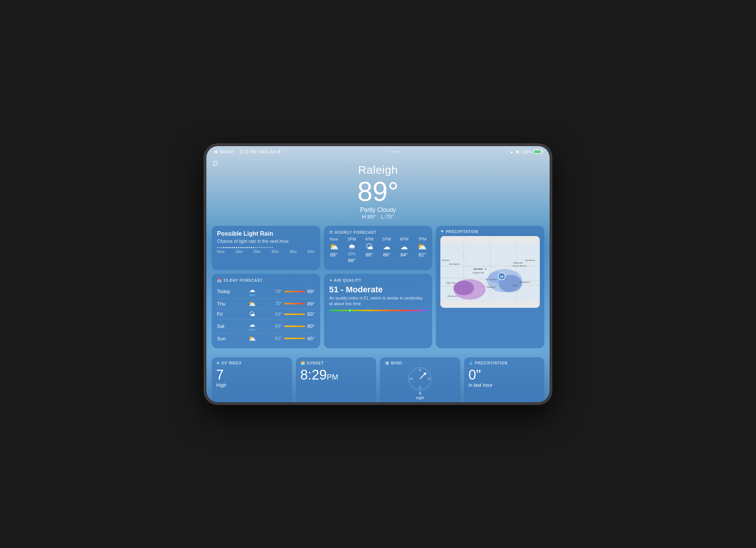  Describe the element at coordinates (520, 266) in the screenshot. I see `svg-text: Rocky Mount` at that location.